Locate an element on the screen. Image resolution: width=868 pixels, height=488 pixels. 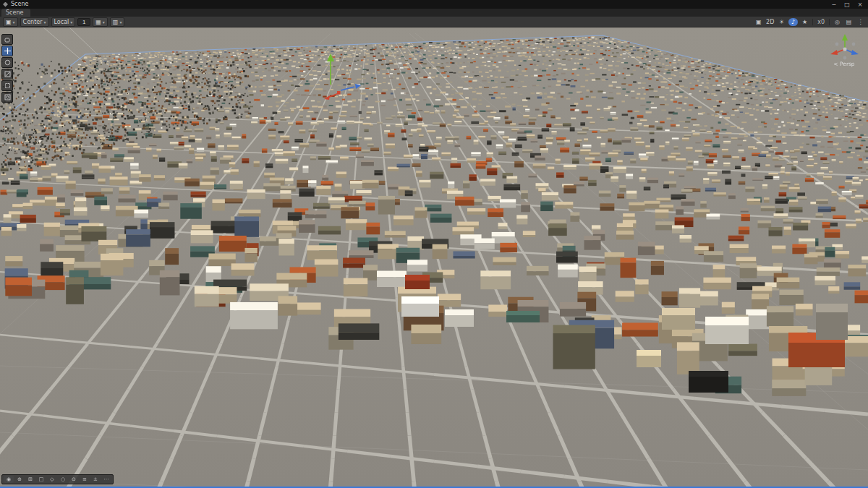
lighting-toggle-icon: ☀ is located at coordinates (781, 22).